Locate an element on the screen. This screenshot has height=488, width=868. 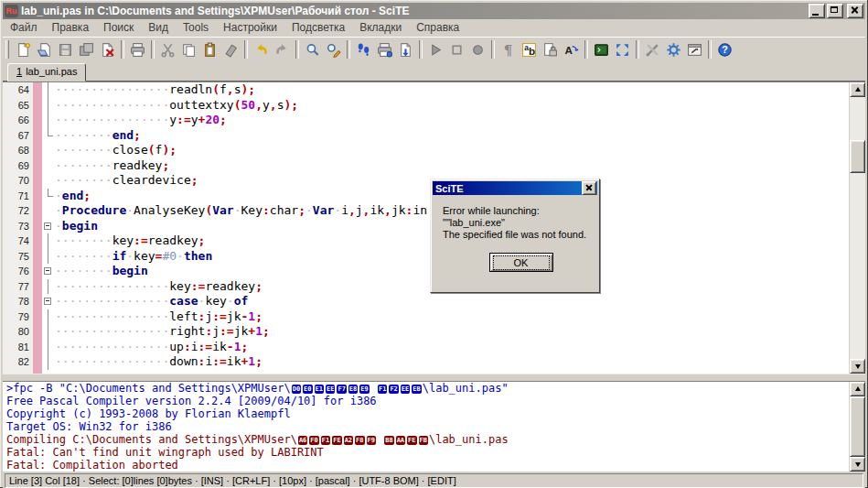
undo-button is located at coordinates (262, 49).